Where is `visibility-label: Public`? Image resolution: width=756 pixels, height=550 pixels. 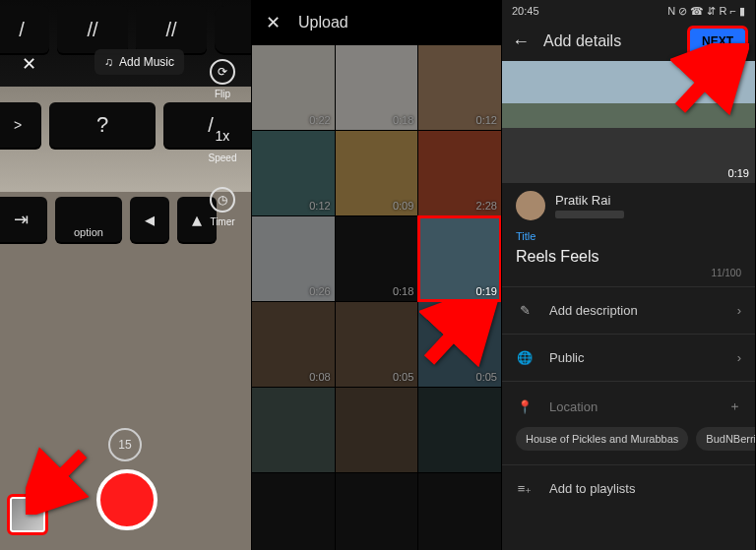 visibility-label: Public is located at coordinates (567, 358).